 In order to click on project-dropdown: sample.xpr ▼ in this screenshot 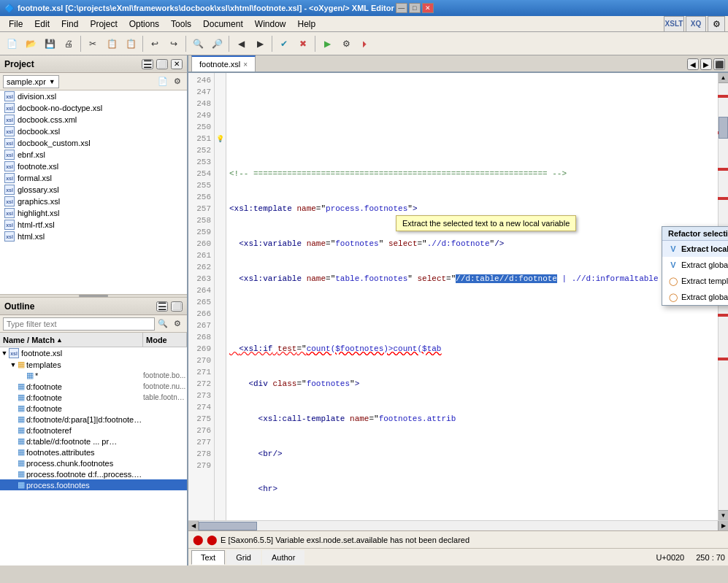, I will do `click(31, 82)`.